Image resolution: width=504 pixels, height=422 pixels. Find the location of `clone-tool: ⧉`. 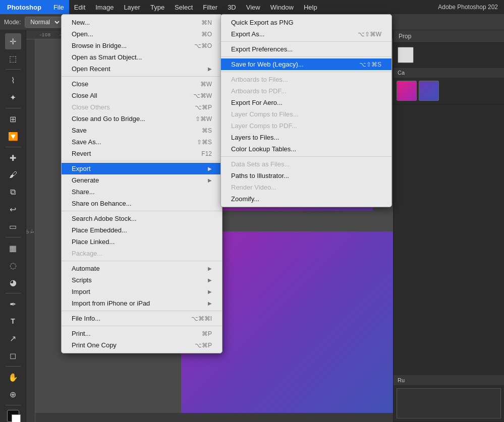

clone-tool: ⧉ is located at coordinates (13, 192).